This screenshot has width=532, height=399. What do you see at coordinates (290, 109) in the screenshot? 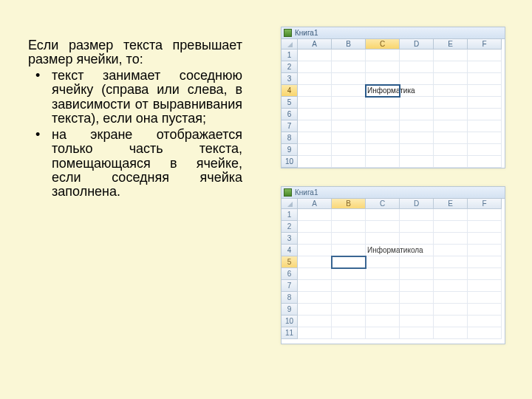
I see `row-headers: 1 2 3 4 5 6 7 8 9 10` at bounding box center [290, 109].